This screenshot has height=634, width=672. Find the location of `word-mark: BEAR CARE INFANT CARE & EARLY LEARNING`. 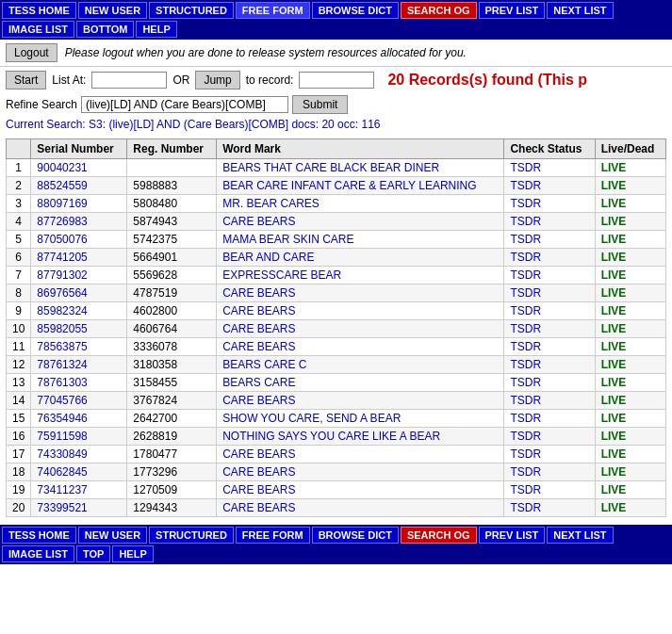

word-mark: BEAR CARE INFANT CARE & EARLY LEARNING is located at coordinates (360, 187).